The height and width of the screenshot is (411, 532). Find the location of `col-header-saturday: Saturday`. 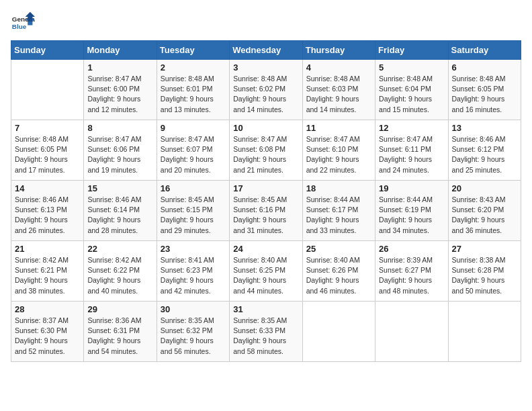

col-header-saturday: Saturday is located at coordinates (484, 50).